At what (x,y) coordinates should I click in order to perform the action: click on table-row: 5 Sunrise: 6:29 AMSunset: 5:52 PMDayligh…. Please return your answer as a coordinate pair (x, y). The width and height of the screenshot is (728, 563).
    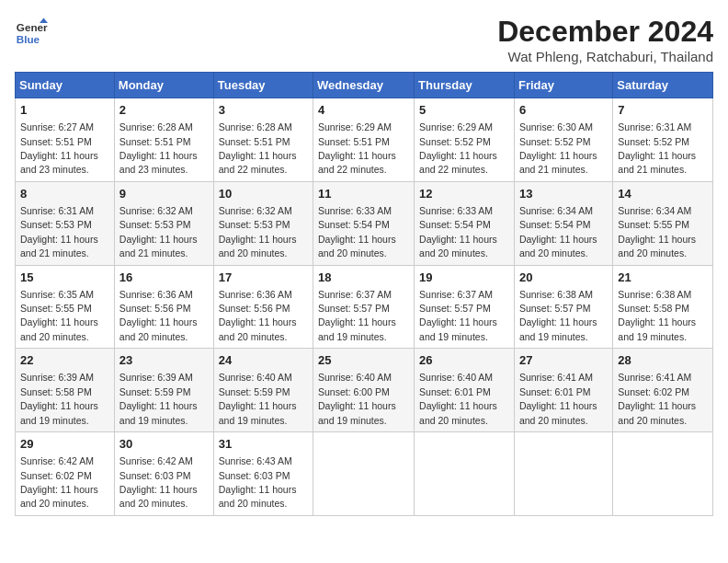
    Looking at the image, I should click on (465, 140).